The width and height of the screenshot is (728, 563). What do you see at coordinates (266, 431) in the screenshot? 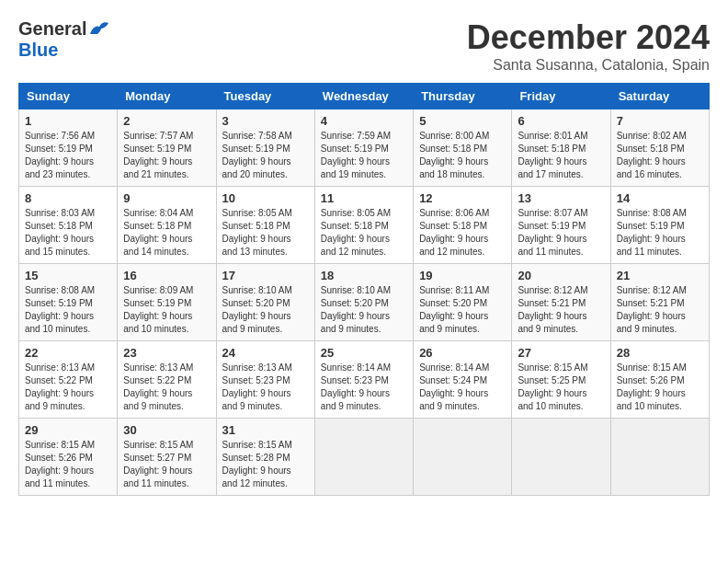
I see `day-number: 31` at bounding box center [266, 431].